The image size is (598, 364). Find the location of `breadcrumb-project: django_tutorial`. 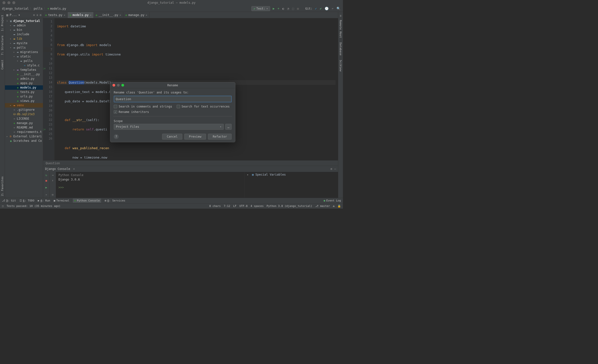

breadcrumb-project: django_tutorial is located at coordinates (15, 9).